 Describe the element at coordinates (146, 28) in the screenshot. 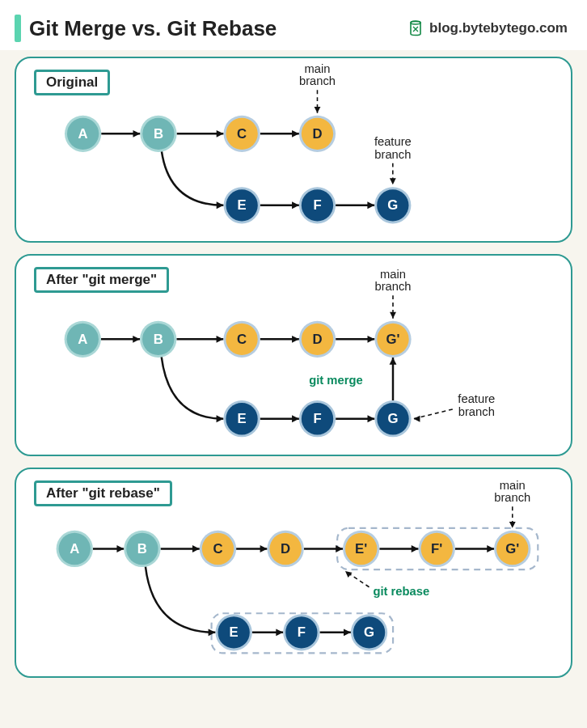

I see `title-wrap: Git Merge vs. Git Rebase` at that location.